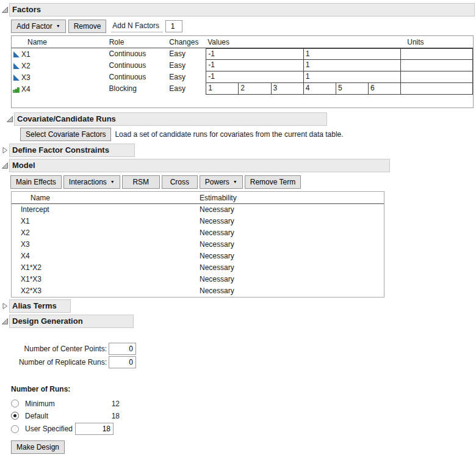 This screenshot has width=476, height=460. What do you see at coordinates (71, 321) in the screenshot?
I see `design-generation-header-band: Design Generation` at bounding box center [71, 321].